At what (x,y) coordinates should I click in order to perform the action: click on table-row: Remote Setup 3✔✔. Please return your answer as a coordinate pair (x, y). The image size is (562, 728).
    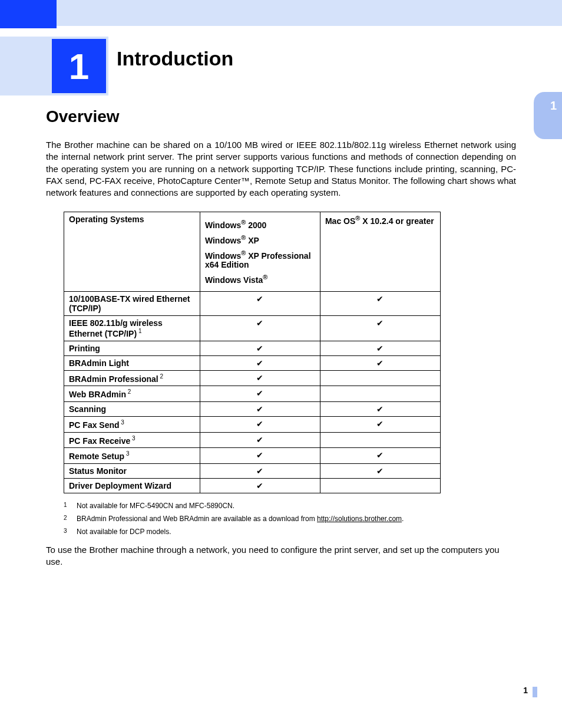
    Looking at the image, I should click on (252, 456).